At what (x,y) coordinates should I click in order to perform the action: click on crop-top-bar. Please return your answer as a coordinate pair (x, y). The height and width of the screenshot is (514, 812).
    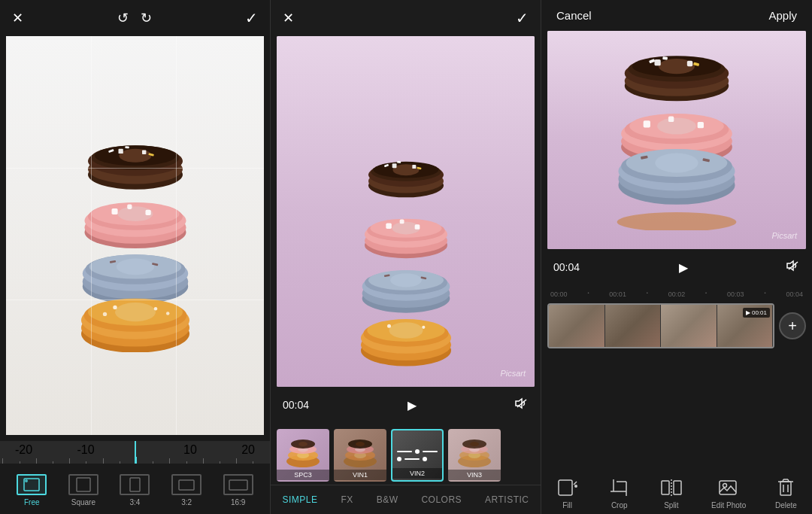
    Looking at the image, I should click on (135, 18).